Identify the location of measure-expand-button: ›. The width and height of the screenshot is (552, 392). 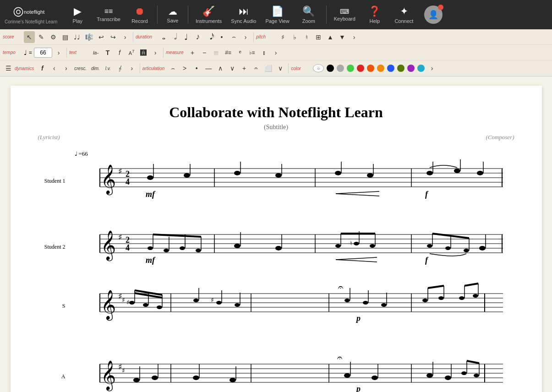
(276, 53).